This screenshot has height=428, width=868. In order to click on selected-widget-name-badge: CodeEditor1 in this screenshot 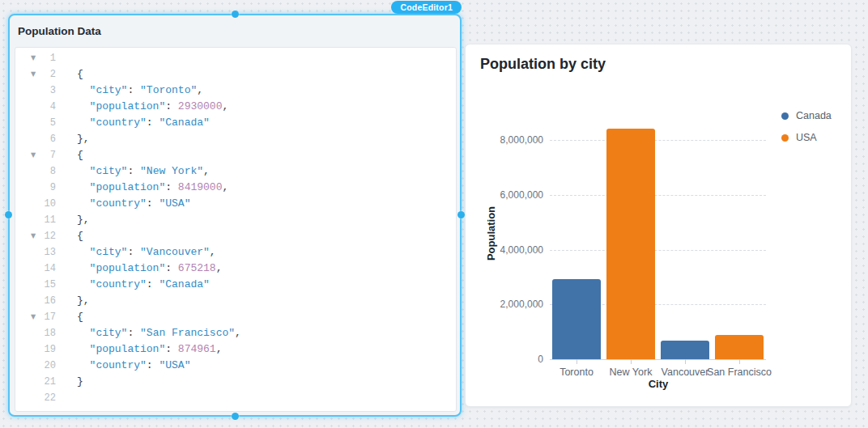, I will do `click(426, 7)`.